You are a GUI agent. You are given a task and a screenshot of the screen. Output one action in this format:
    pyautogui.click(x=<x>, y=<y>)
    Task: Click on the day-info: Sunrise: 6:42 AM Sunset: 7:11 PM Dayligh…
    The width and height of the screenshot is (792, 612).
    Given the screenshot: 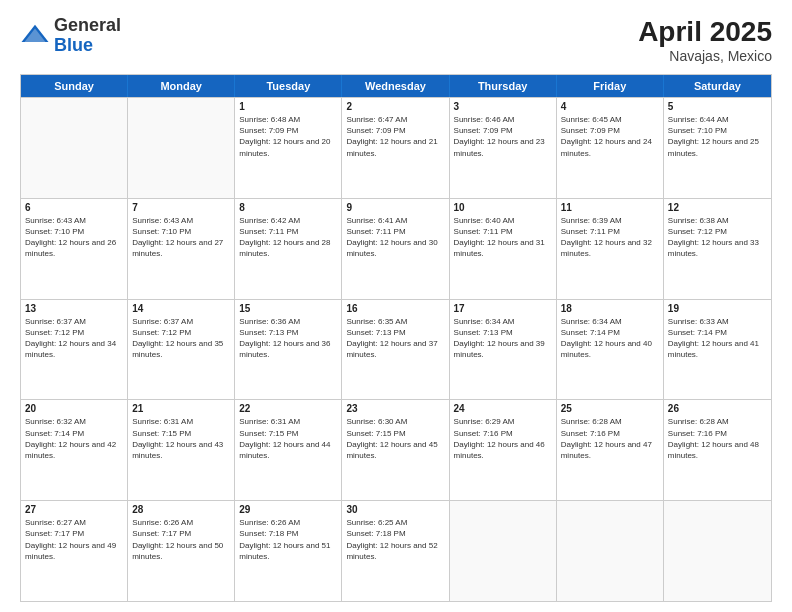 What is the action you would take?
    pyautogui.click(x=288, y=238)
    